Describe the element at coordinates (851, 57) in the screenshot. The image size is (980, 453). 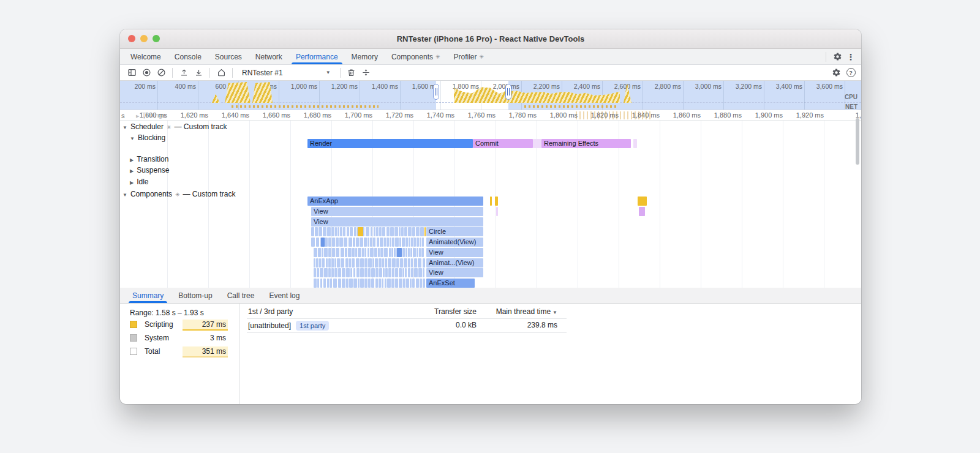
I see `more-options-icon: ⋮` at that location.